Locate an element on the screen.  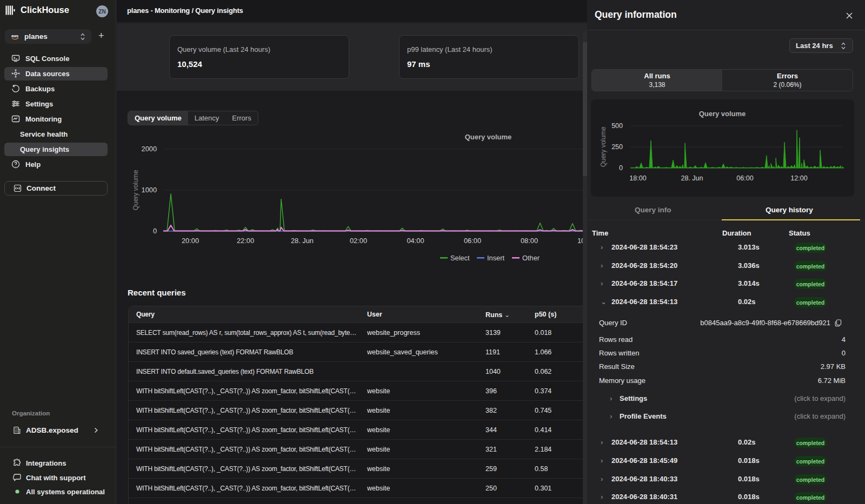
svg-text: Insert is located at coordinates (496, 258).